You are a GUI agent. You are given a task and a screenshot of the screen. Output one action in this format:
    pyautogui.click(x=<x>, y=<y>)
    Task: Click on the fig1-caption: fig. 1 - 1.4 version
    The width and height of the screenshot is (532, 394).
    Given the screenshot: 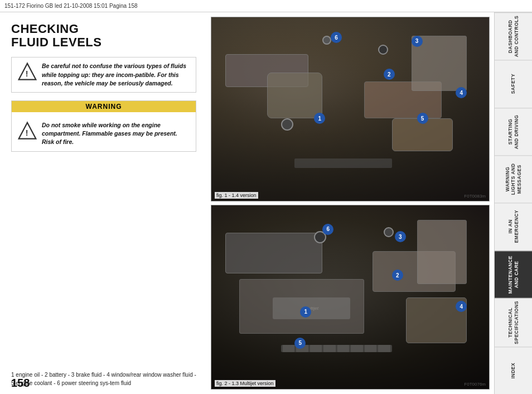 What is the action you would take?
    pyautogui.click(x=236, y=195)
    